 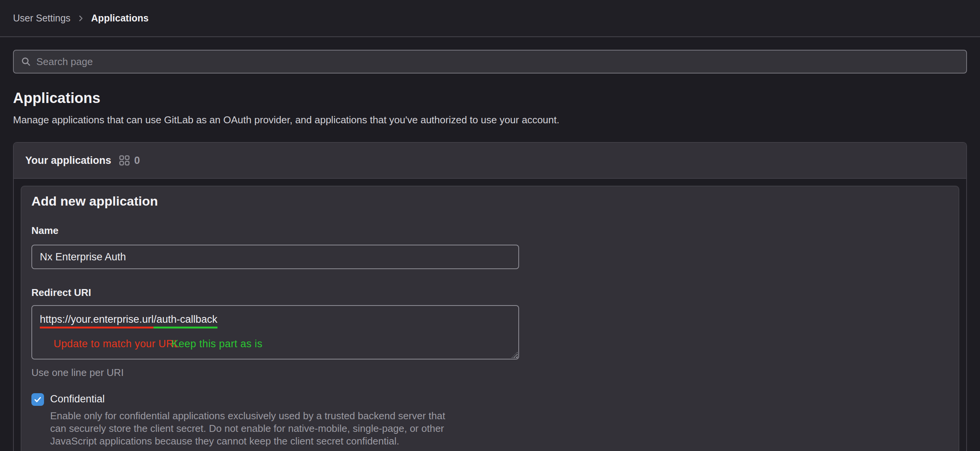 What do you see at coordinates (275, 257) in the screenshot?
I see `application-name-input` at bounding box center [275, 257].